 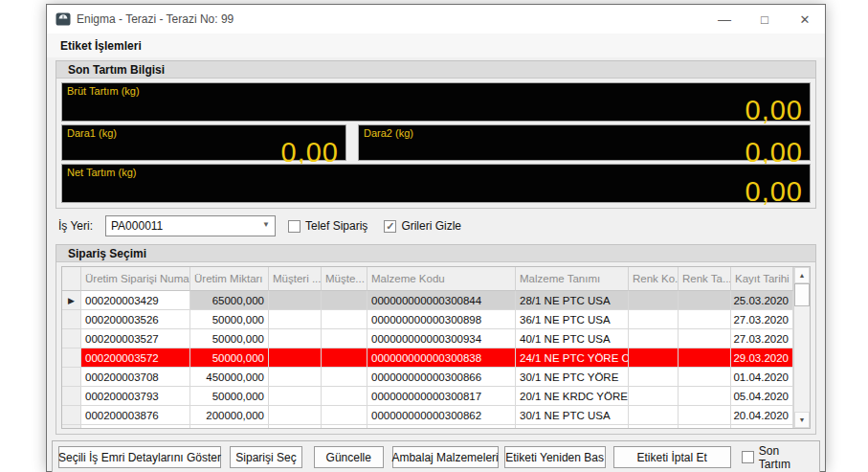 I want to click on dara1-value: 0,00, so click(x=204, y=153).